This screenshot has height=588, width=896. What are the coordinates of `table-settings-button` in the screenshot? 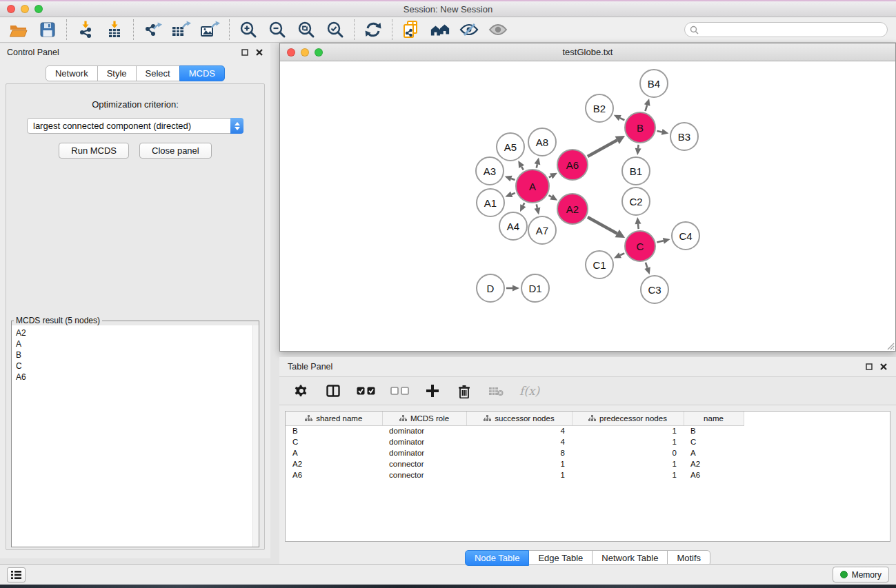 It's located at (301, 391).